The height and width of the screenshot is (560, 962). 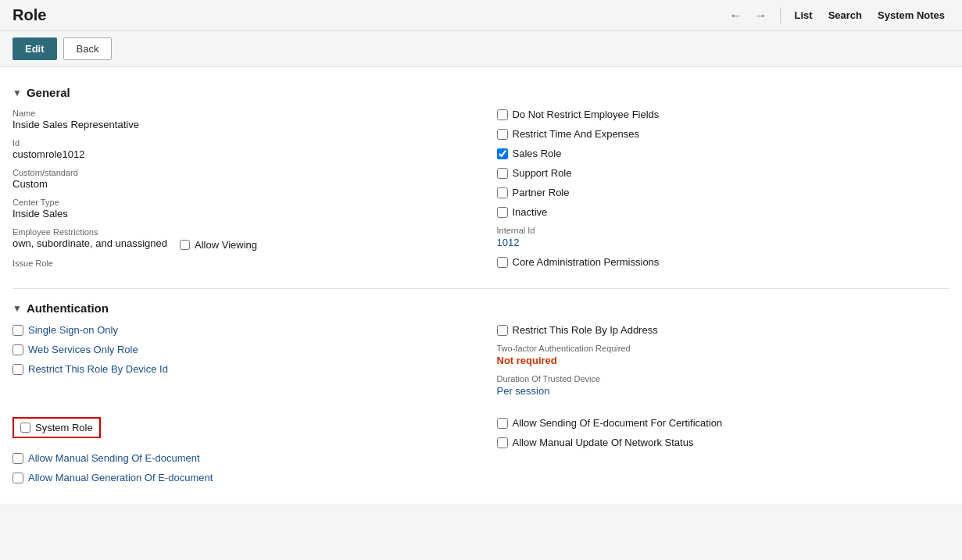 I want to click on web-services-row: Web Services Only Role, so click(x=239, y=350).